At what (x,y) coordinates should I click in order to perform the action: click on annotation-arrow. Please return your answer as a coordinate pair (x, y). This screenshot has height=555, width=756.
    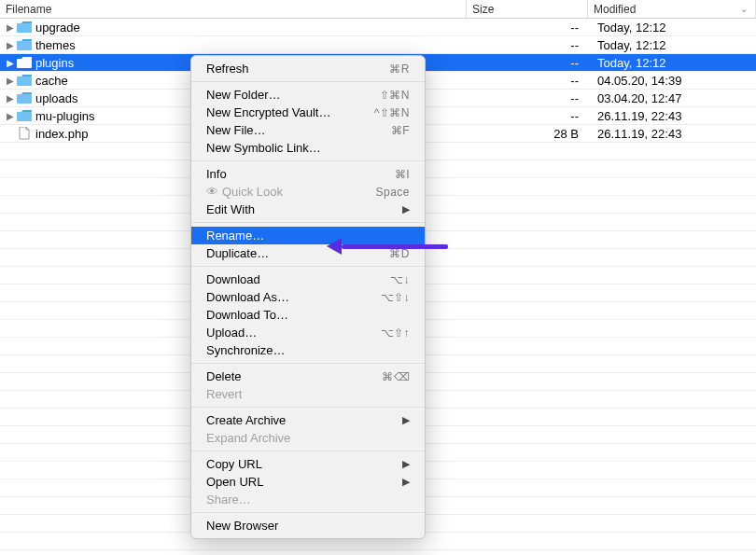
    Looking at the image, I should click on (387, 246).